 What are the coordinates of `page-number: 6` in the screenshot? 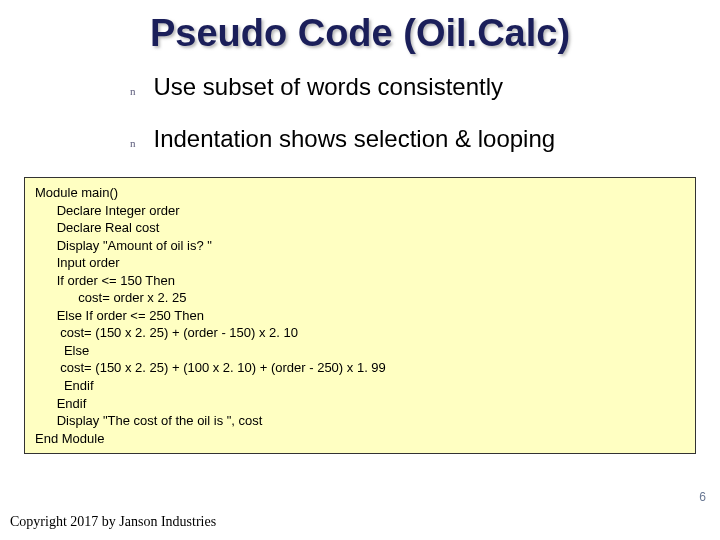 It's located at (702, 497).